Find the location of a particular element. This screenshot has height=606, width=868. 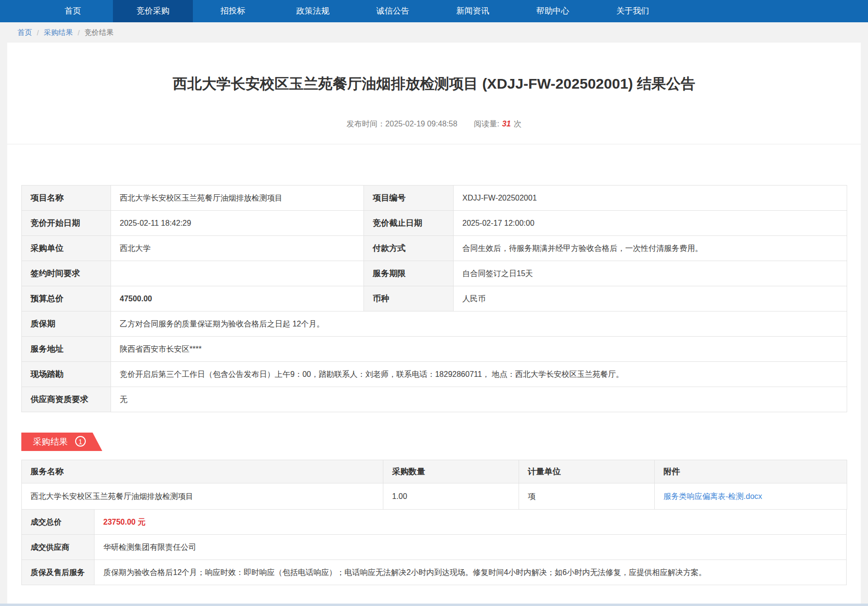

table-row: 预算总价 47500.00 币种 人民币 is located at coordinates (434, 299).